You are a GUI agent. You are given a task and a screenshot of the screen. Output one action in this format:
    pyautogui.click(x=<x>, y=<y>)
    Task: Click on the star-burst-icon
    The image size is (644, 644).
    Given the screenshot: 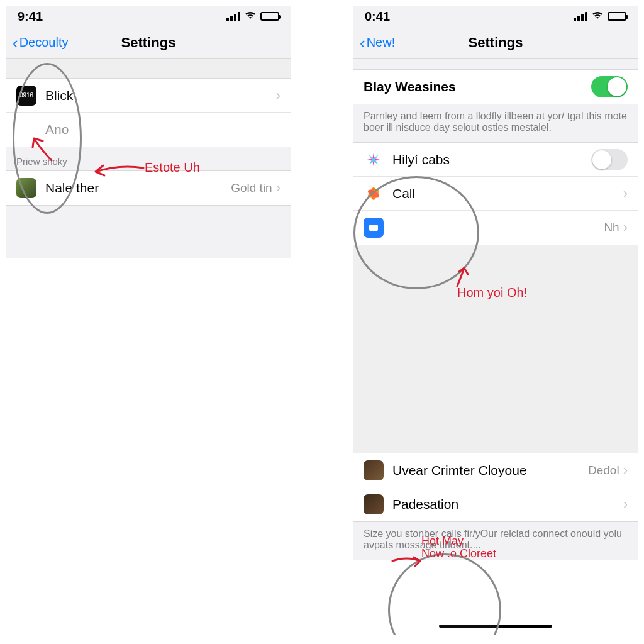 What is the action you would take?
    pyautogui.click(x=374, y=160)
    